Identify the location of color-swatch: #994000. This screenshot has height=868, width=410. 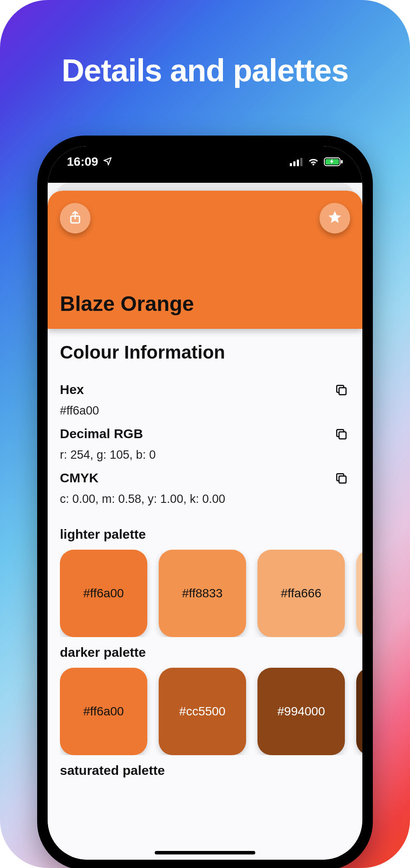
(301, 711).